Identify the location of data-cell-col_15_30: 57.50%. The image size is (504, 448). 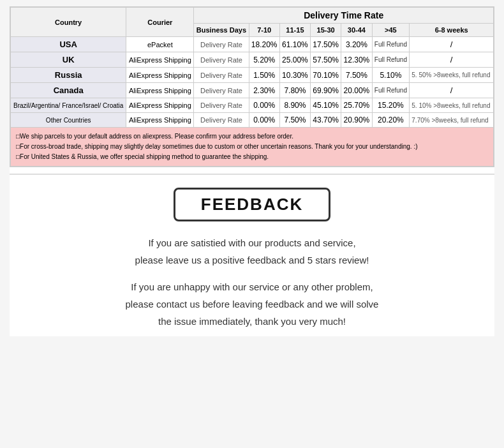
(326, 60).